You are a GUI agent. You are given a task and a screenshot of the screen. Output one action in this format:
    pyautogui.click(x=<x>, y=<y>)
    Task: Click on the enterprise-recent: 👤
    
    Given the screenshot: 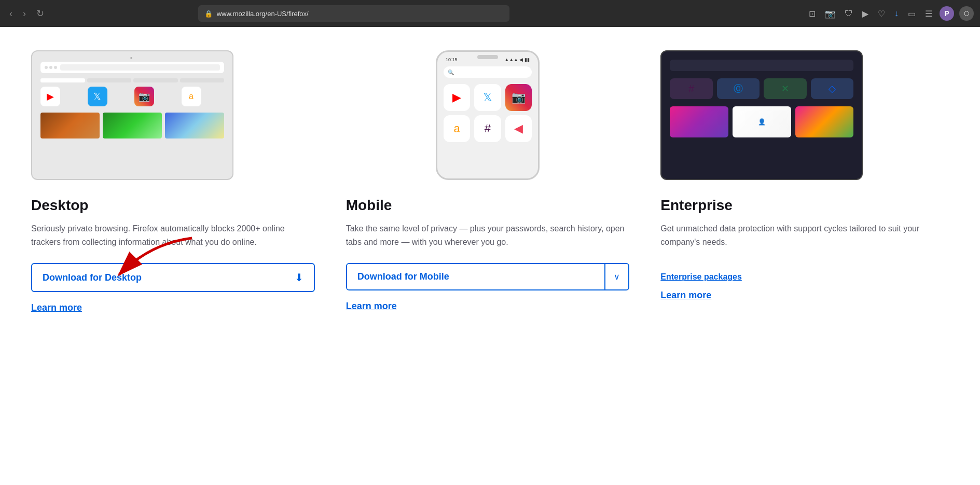 What is the action you would take?
    pyautogui.click(x=762, y=122)
    